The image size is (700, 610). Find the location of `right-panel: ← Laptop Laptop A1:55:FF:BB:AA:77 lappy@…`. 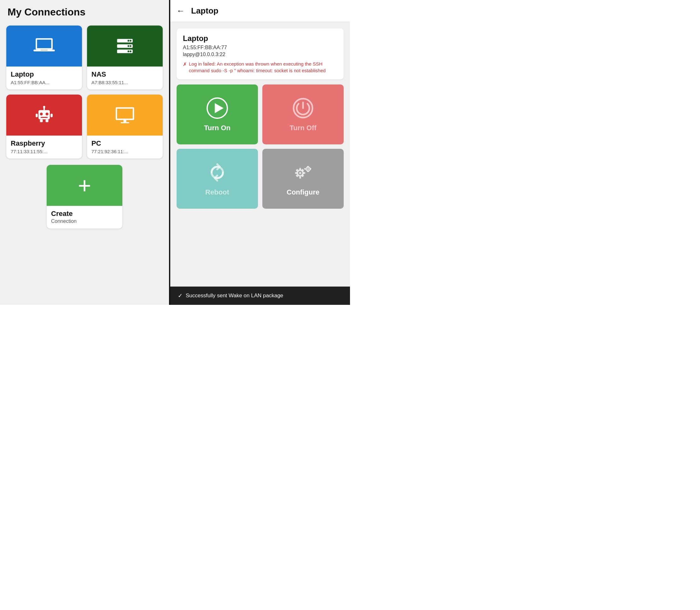

right-panel: ← Laptop Laptop A1:55:FF:BB:AA:77 lappy@… is located at coordinates (260, 152).